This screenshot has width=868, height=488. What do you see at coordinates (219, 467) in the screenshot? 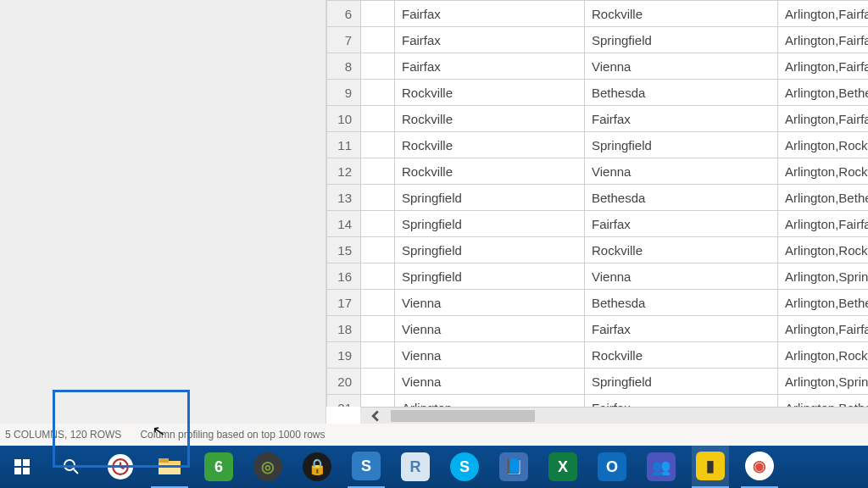
I see `dragon-icon: 6` at bounding box center [219, 467].